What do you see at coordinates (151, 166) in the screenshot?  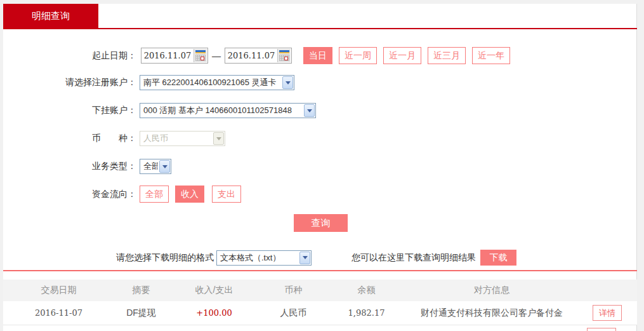 I see `business-type-value: 全部` at bounding box center [151, 166].